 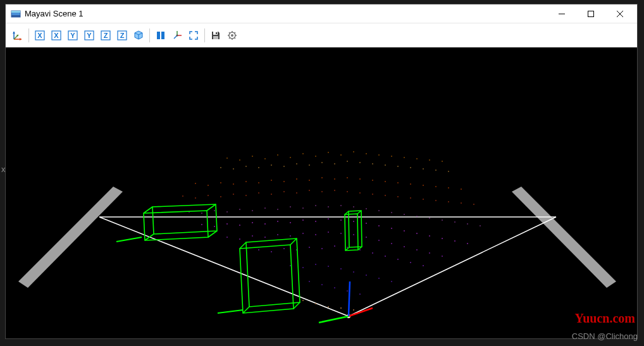 I want to click on minimize-button, so click(x=562, y=14).